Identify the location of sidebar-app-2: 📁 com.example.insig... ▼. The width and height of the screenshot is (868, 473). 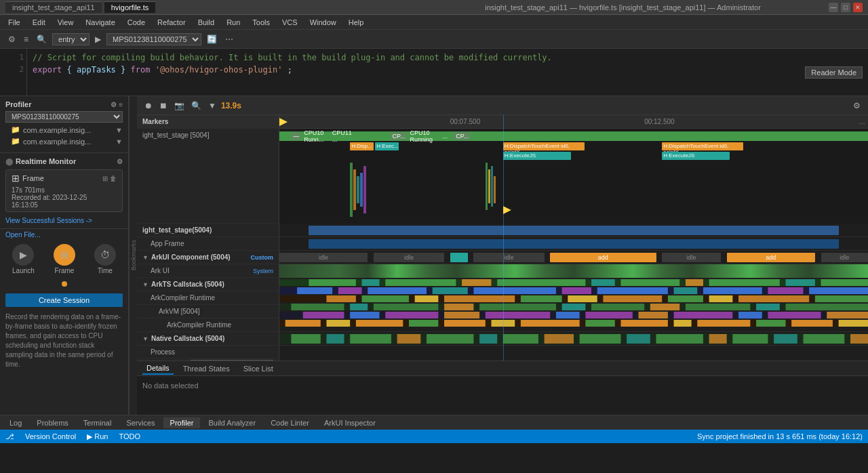
(64, 141).